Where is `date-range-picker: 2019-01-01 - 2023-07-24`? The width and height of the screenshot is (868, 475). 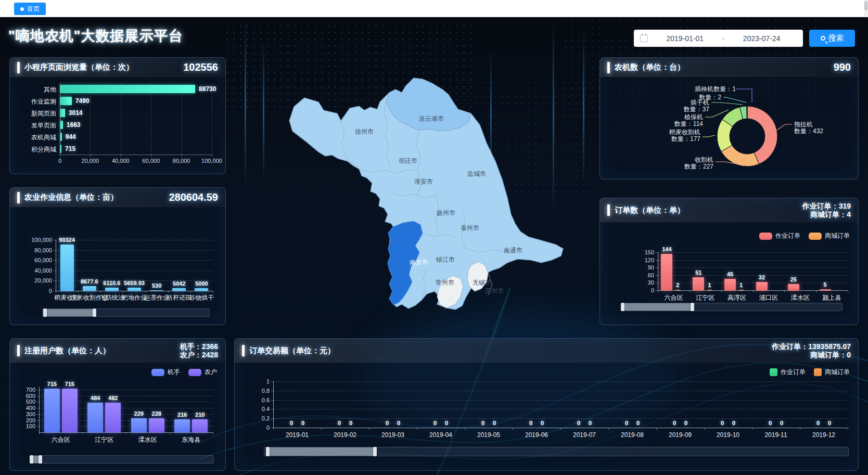
date-range-picker: 2019-01-01 - 2023-07-24 is located at coordinates (718, 38).